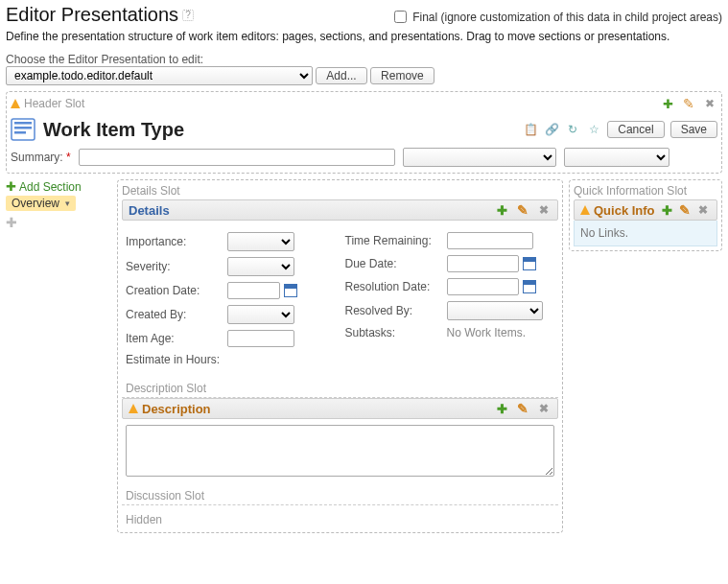  I want to click on toolbar-icon-3: ↻, so click(573, 129).